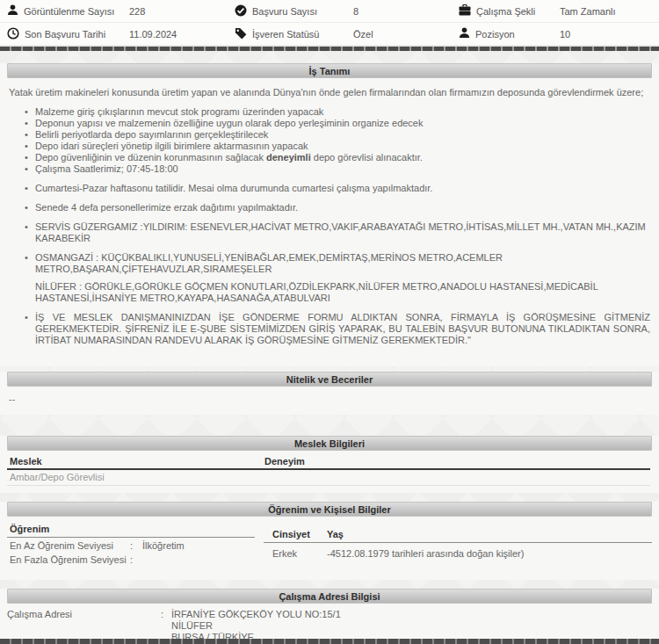 This screenshot has height=644, width=659. I want to click on stat-employer-status-label: İşveren Statüsü, so click(290, 34).